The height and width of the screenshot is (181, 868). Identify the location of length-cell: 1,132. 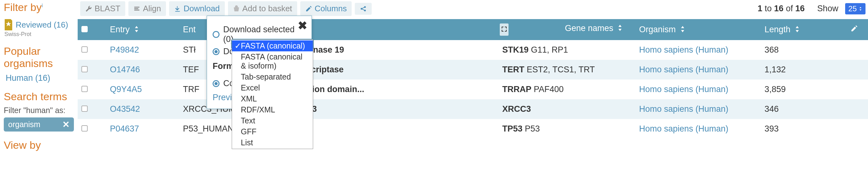
(801, 69).